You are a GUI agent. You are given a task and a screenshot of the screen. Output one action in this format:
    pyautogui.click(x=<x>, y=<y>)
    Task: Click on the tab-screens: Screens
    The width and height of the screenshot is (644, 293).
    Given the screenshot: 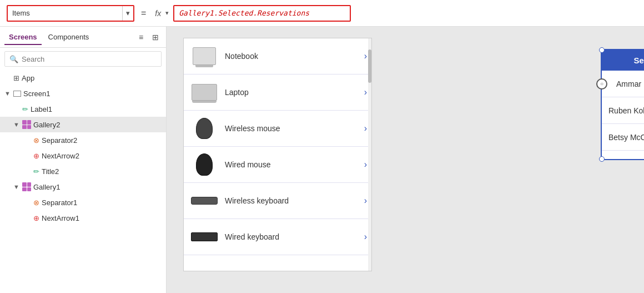 What is the action you would take?
    pyautogui.click(x=23, y=37)
    